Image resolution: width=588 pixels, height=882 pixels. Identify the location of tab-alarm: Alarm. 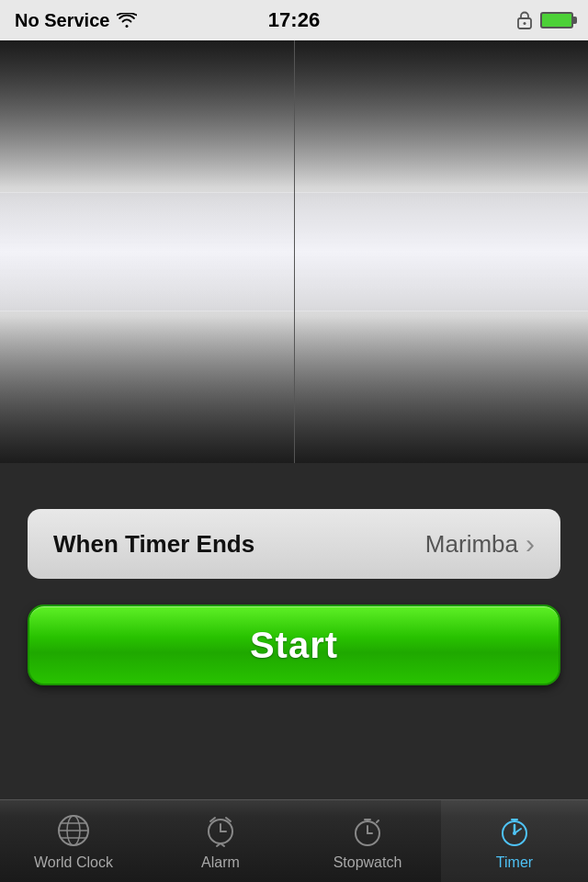
(220, 842).